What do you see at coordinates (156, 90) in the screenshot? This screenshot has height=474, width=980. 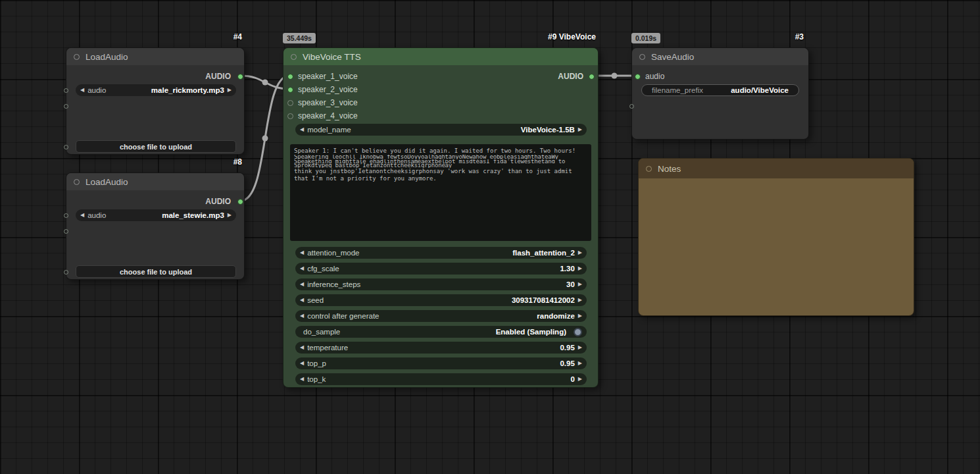 I see `audio-combo-widget: ◀ audio male_rickmorty.mp3 ▶` at bounding box center [156, 90].